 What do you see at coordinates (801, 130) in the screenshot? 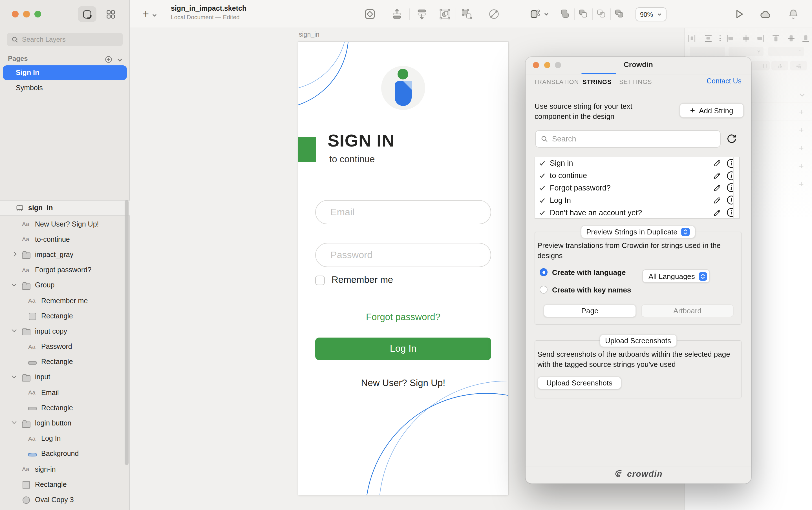
I see `add-fill-button: +` at bounding box center [801, 130].